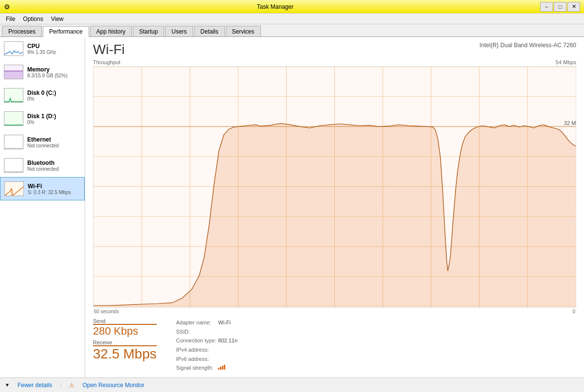  Describe the element at coordinates (113, 385) in the screenshot. I see `open-resource-monitor-link: Open Resource Monitor` at that location.